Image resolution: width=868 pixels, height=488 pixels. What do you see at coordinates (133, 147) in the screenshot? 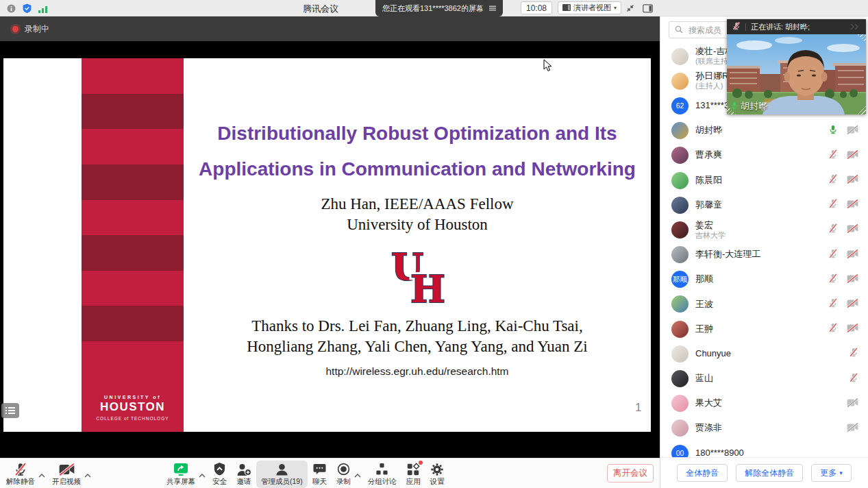
I see `slide-stripe` at bounding box center [133, 147].